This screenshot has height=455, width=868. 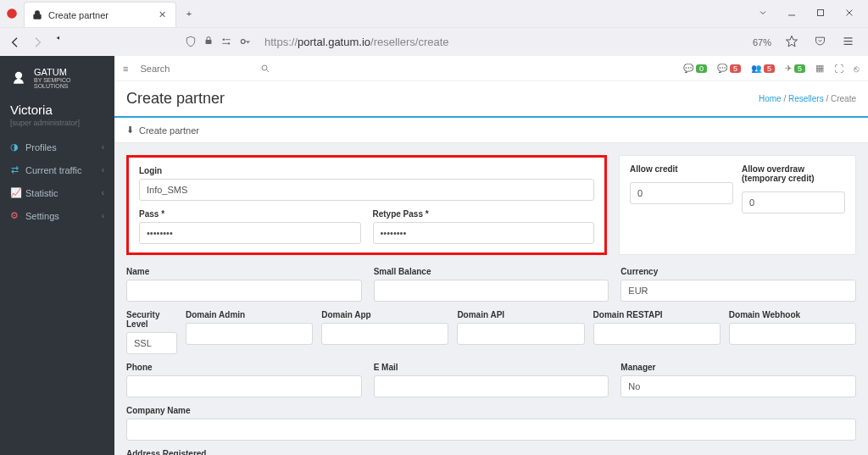 I want to click on domain-app-input, so click(x=385, y=334).